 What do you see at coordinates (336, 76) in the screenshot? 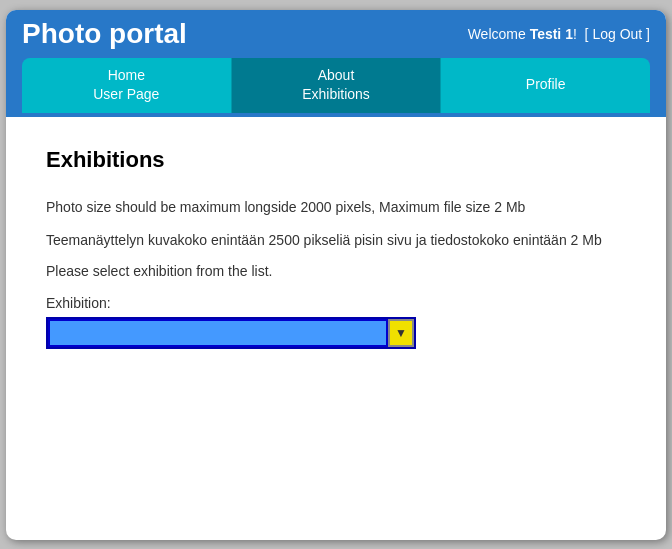
I see `nav-about-line1: About` at bounding box center [336, 76].